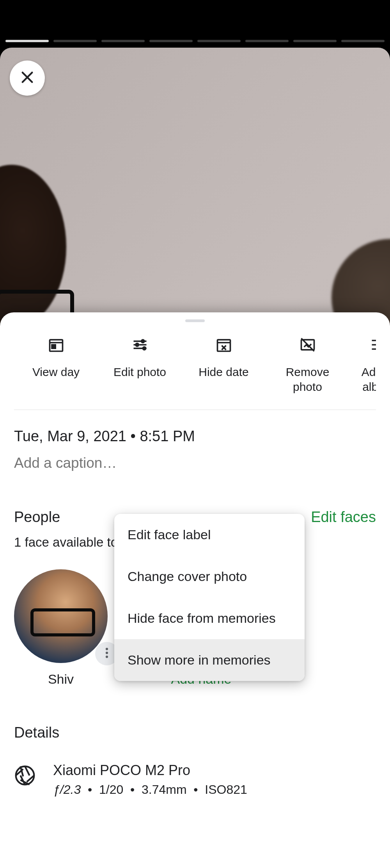 The height and width of the screenshot is (868, 390). I want to click on menu-item-show-more: Show more in memories, so click(209, 660).